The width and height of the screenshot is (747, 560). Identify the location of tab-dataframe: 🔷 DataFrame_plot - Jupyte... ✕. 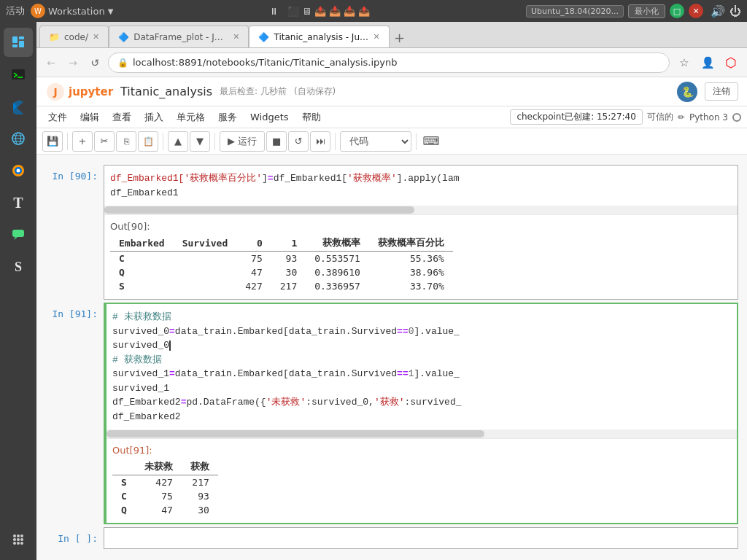
(179, 36).